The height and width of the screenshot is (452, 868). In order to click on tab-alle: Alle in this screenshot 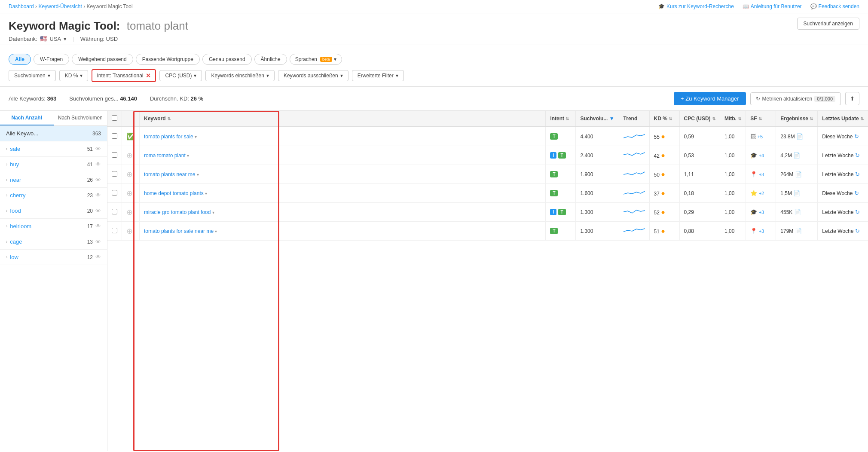, I will do `click(20, 59)`.